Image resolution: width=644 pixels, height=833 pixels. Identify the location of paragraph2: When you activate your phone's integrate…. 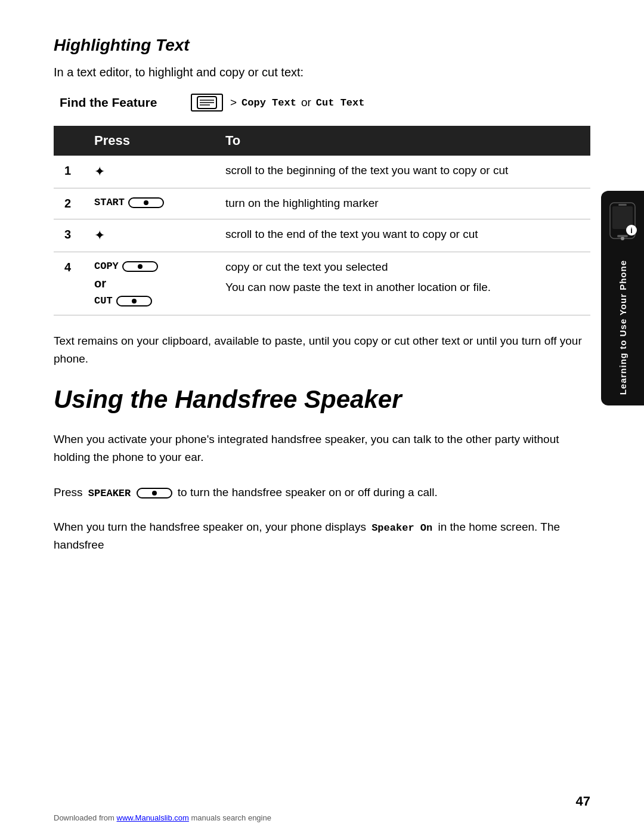
(322, 448).